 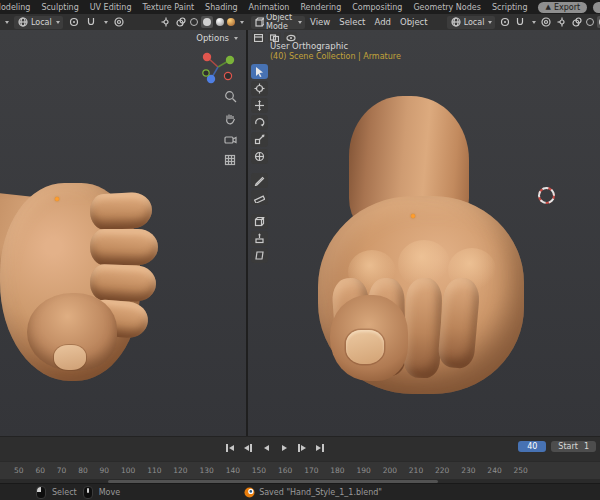 I want to click on transform-tool, so click(x=260, y=156).